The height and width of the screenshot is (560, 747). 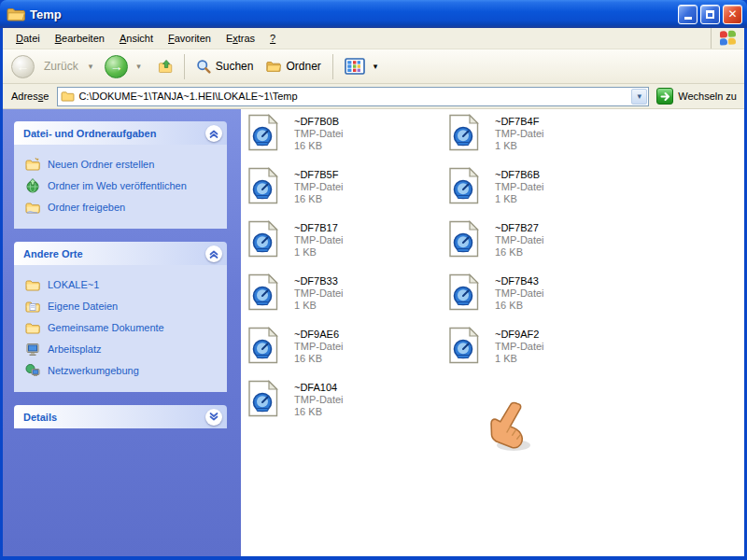 What do you see at coordinates (549, 133) in the screenshot?
I see `file-df7b4f: ~DF7B4FTMP-Datei1 KB` at bounding box center [549, 133].